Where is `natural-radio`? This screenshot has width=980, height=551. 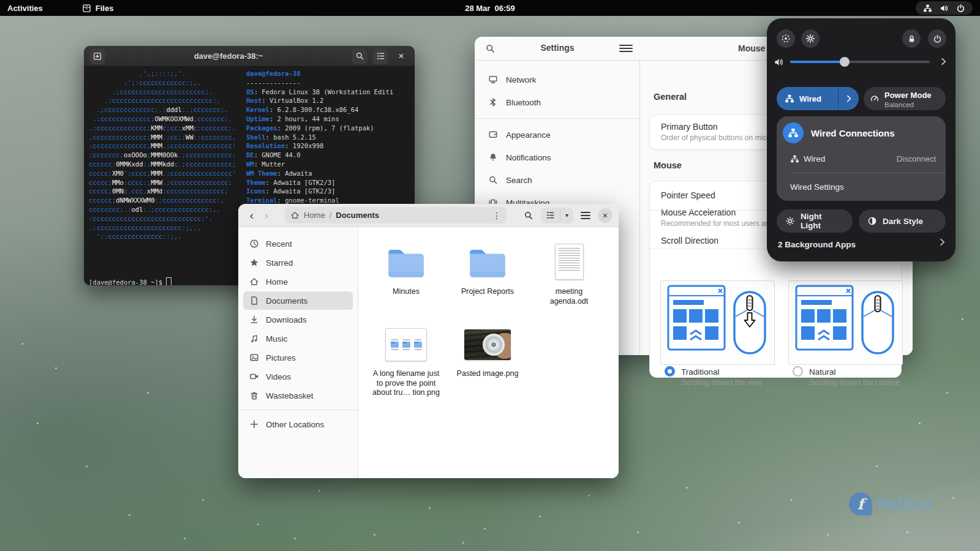
natural-radio is located at coordinates (797, 371).